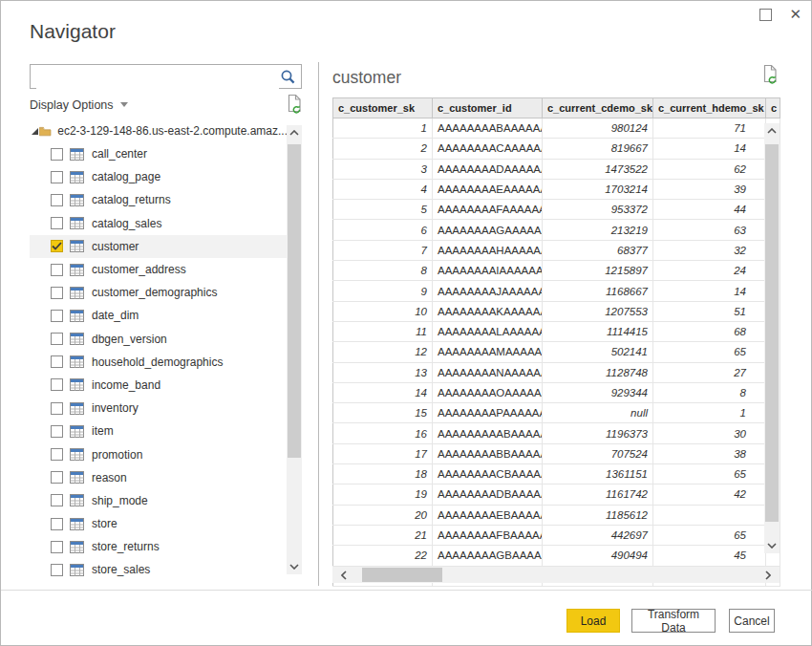 The image size is (812, 646). Describe the element at coordinates (402, 575) in the screenshot. I see `hscrollbar-thumb` at that location.